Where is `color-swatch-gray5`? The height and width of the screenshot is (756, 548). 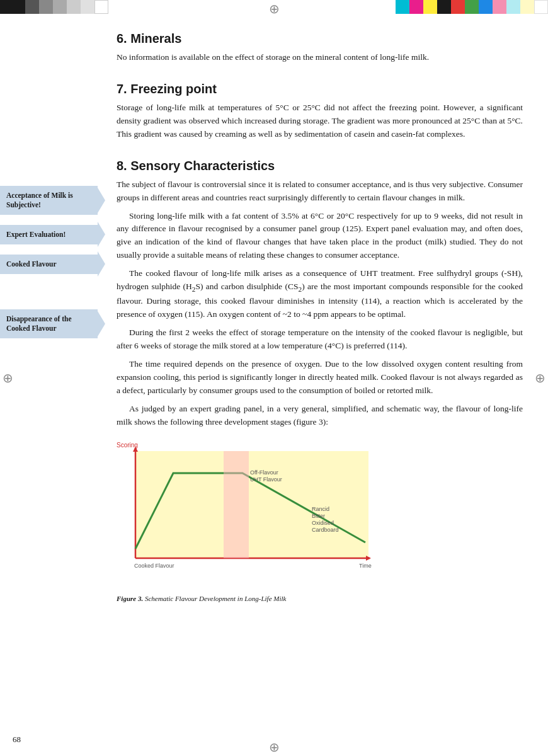 color-swatch-gray5 is located at coordinates (88, 7).